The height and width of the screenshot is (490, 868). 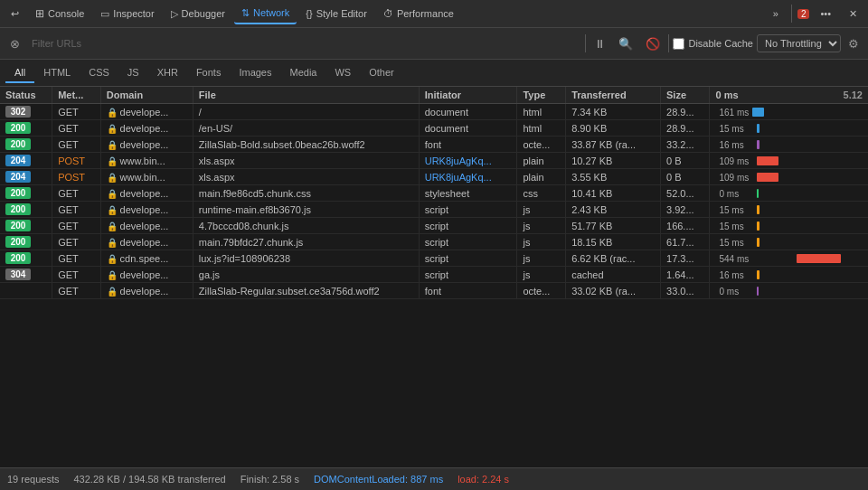 I want to click on table-row: 200GET🔒 develope...4.7bcccd08.chunk.jssc…, so click(x=434, y=226).